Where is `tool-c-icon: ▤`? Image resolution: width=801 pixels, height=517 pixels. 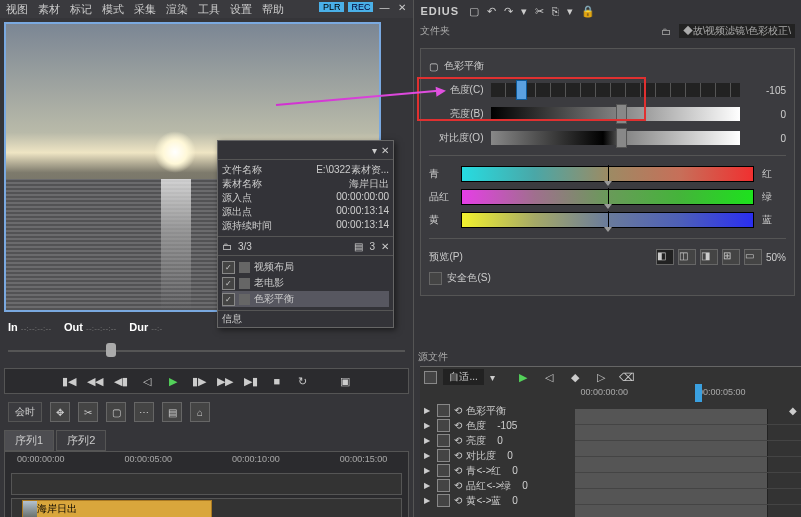
tool-c-icon: ▤ is located at coordinates (172, 412).